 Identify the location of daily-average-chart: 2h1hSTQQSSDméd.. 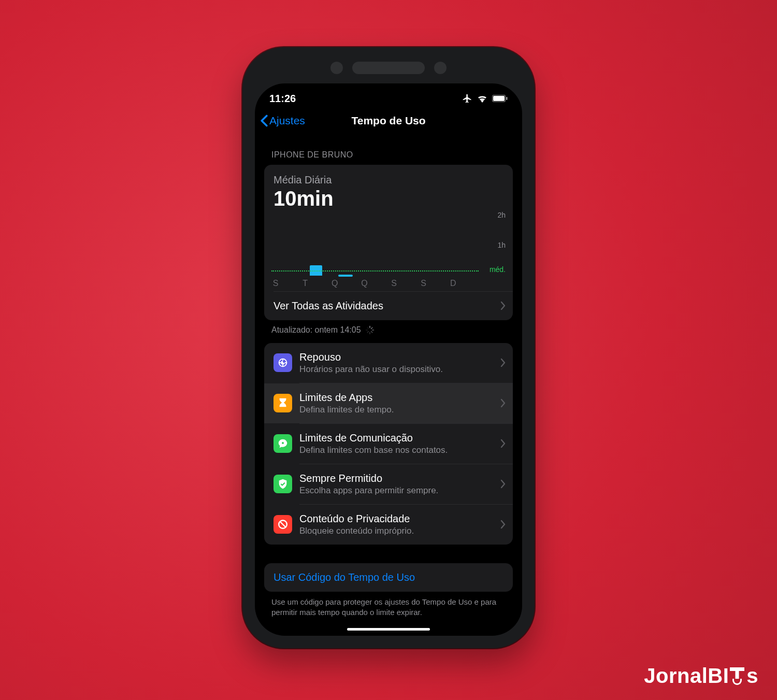
(388, 252).